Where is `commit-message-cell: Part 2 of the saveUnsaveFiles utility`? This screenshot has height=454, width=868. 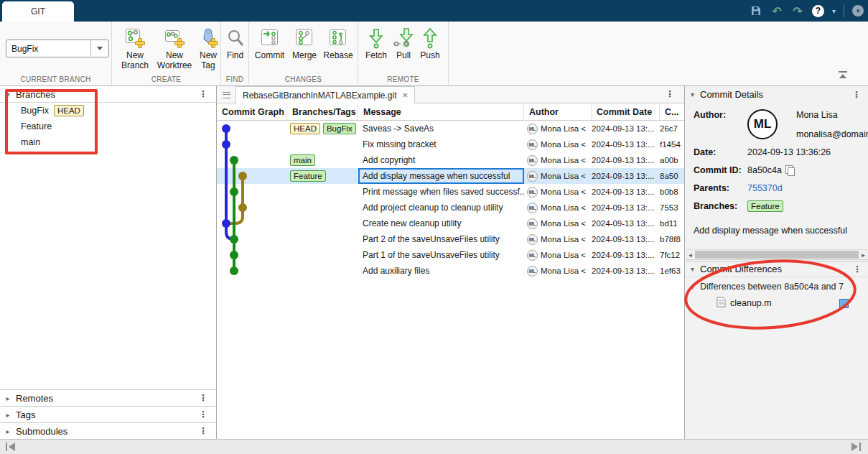
commit-message-cell: Part 2 of the saveUnsaveFiles utility is located at coordinates (441, 239).